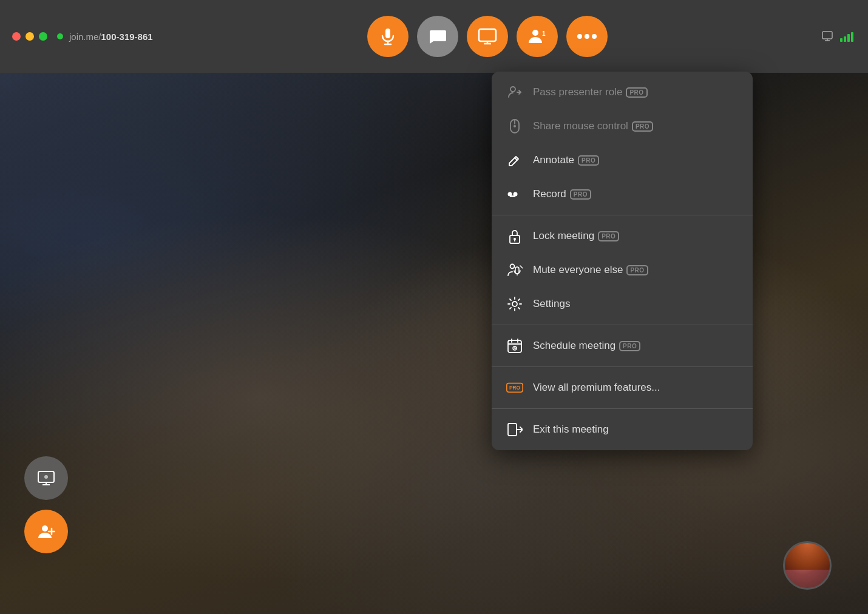  What do you see at coordinates (16, 36) in the screenshot?
I see `close-button` at bounding box center [16, 36].